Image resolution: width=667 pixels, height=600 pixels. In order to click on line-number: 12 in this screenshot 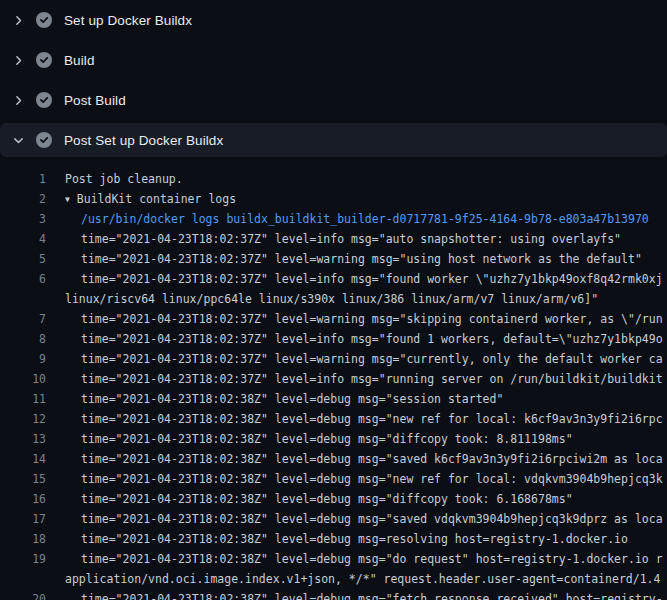, I will do `click(23, 419)`.